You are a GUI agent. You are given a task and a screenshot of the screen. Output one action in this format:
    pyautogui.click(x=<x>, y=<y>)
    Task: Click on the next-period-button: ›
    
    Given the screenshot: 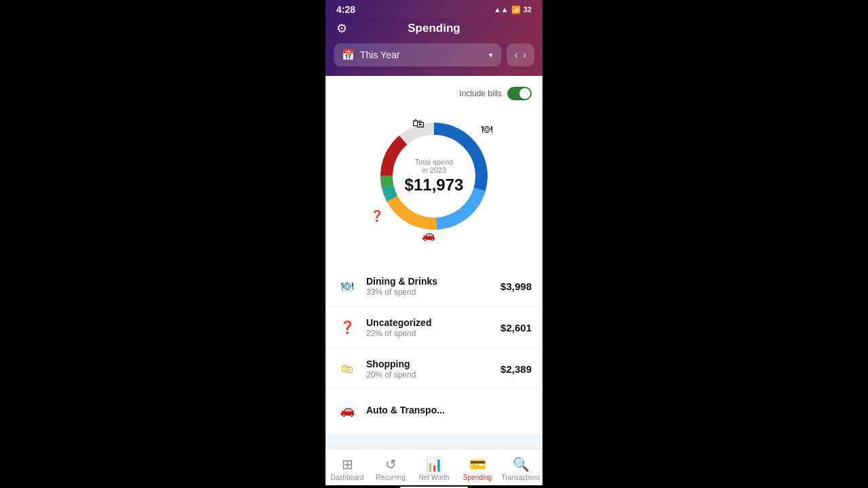 What is the action you would take?
    pyautogui.click(x=525, y=55)
    